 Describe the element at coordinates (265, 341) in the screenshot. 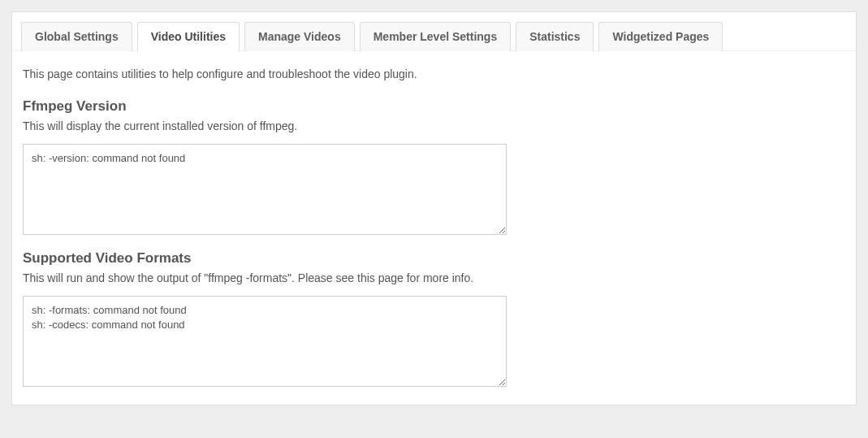

I see `output-supported-formats` at that location.